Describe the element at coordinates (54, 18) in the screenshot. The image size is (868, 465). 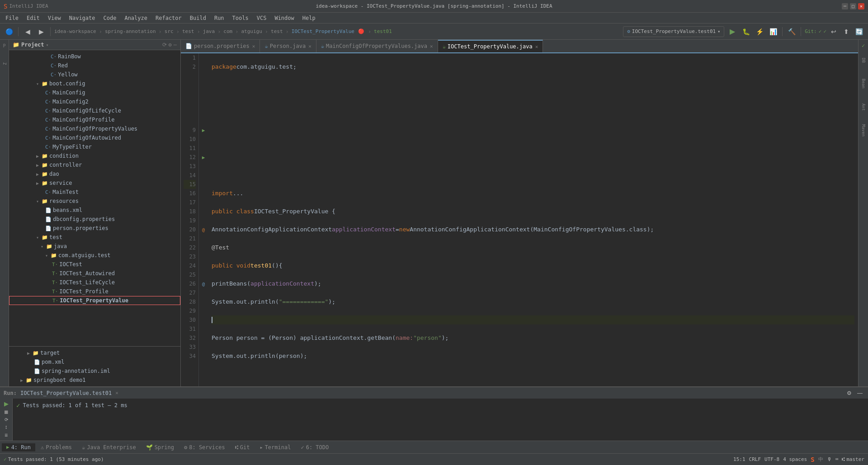
I see `menu-view: View` at that location.